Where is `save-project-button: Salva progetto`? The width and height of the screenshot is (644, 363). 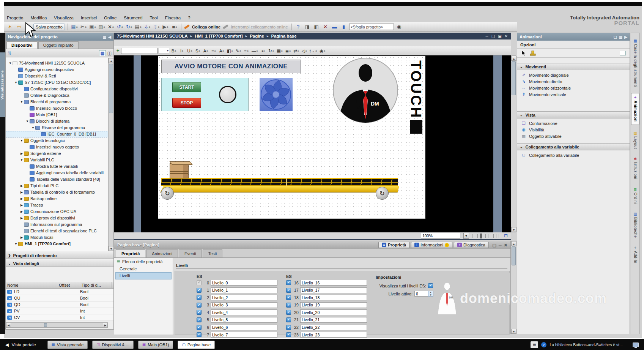 save-project-button: Salva progetto is located at coordinates (49, 27).